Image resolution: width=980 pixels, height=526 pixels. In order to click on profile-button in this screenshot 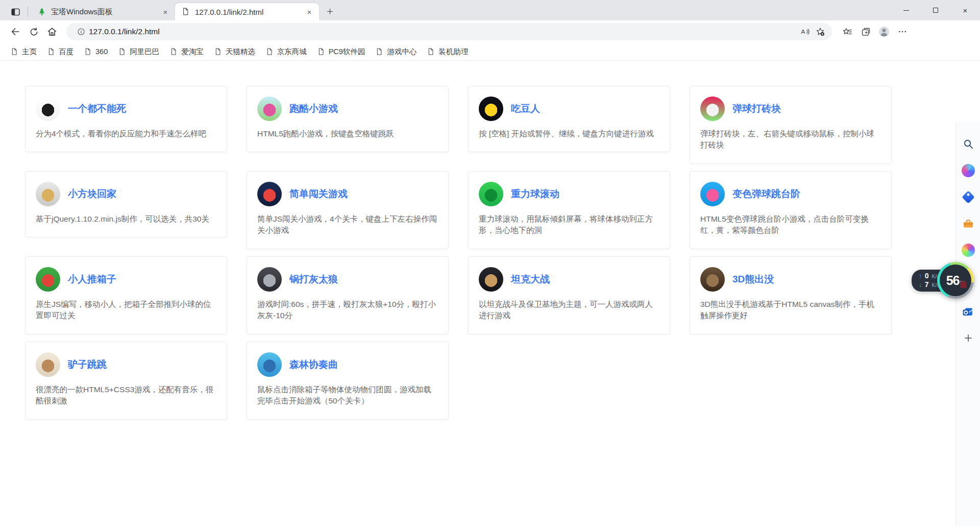, I will do `click(884, 32)`.